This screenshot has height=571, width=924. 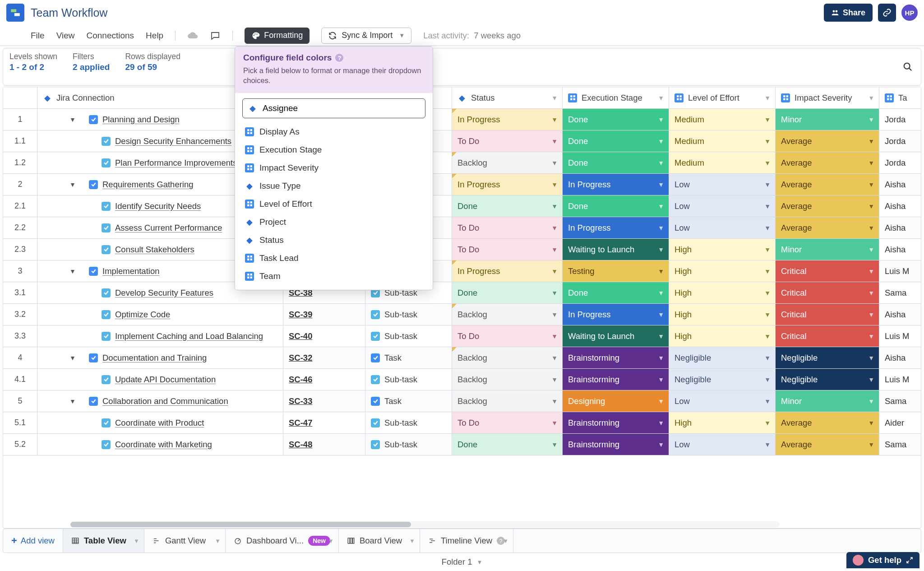 I want to click on column-header-stage: Execution Stage▼, so click(x=616, y=97).